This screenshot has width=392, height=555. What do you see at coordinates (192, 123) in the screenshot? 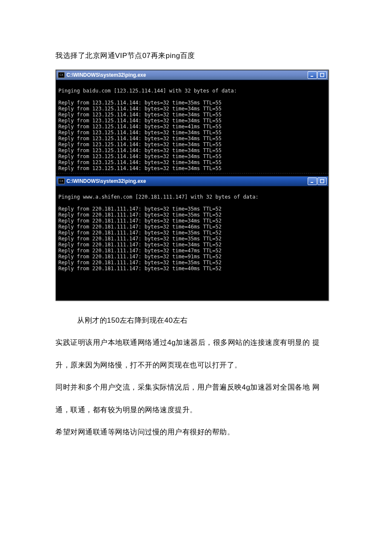
I see `terminal-window-1: cx C:\WINDOWS\system32\ping.exe Pinging …` at bounding box center [192, 123].